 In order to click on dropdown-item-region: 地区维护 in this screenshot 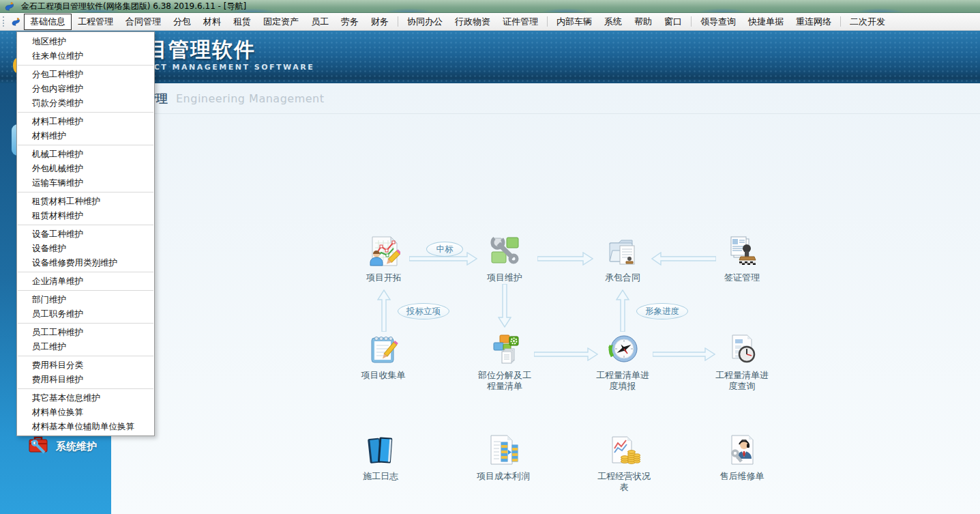, I will do `click(86, 41)`.